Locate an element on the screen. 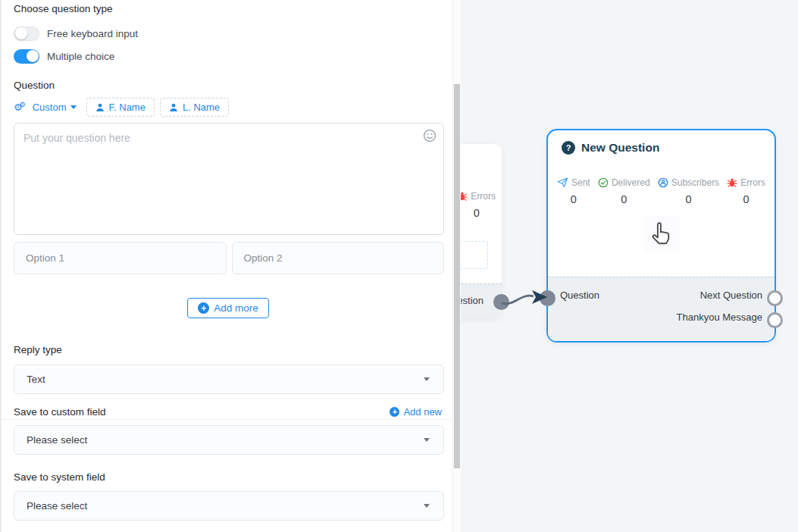 The width and height of the screenshot is (798, 532). stat-subscribers: Subscribers 0 is located at coordinates (688, 191).